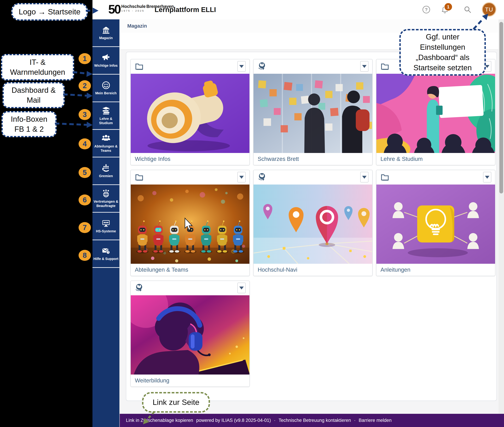 The image size is (504, 427). What do you see at coordinates (448, 7) in the screenshot?
I see `notification-badge: 1` at bounding box center [448, 7].